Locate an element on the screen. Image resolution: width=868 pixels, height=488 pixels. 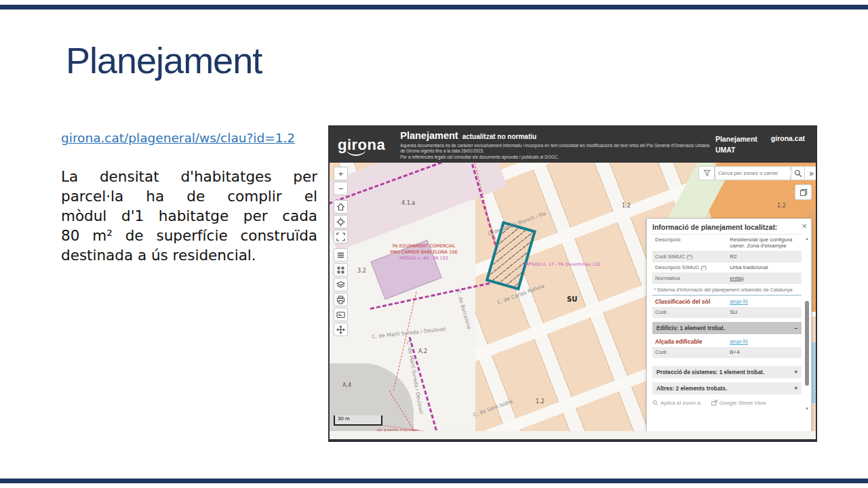
body-line: parcel·la ha de complir el is located at coordinates (189, 197).